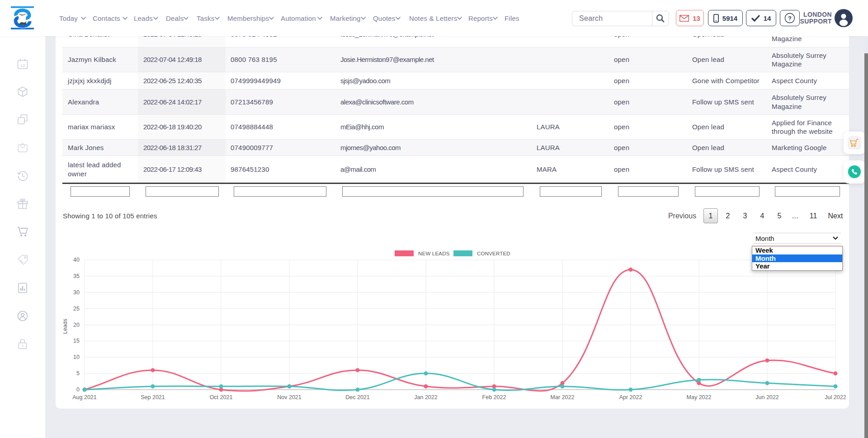  Describe the element at coordinates (76, 292) in the screenshot. I see `svg-text: 30` at that location.